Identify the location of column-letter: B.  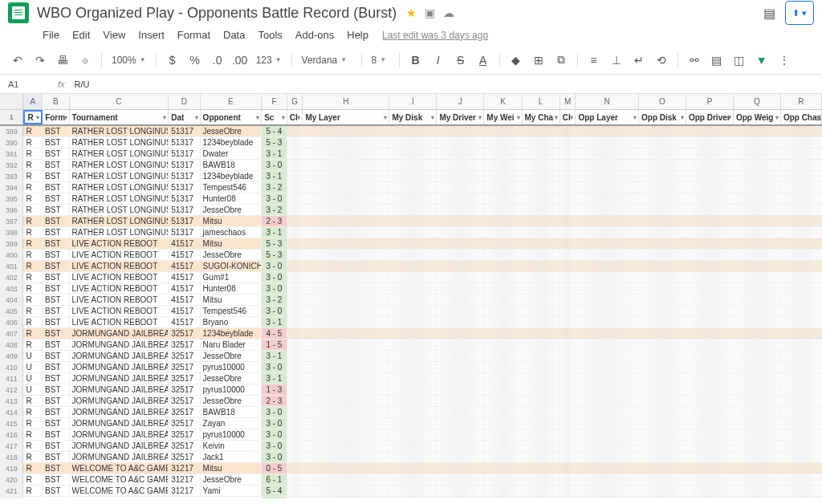
(56, 101).